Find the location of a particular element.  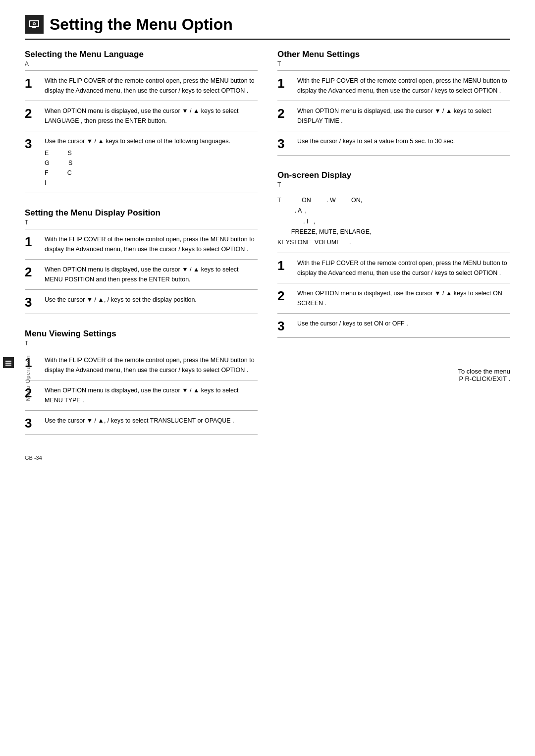

header-icon is located at coordinates (34, 24).